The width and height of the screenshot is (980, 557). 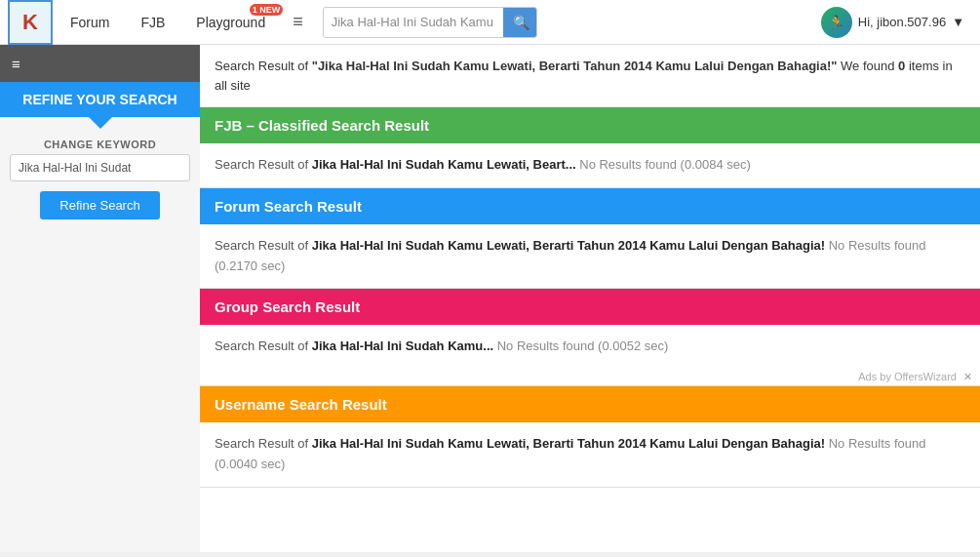 What do you see at coordinates (958, 21) in the screenshot?
I see `user-dropdown-icon: ▼` at bounding box center [958, 21].